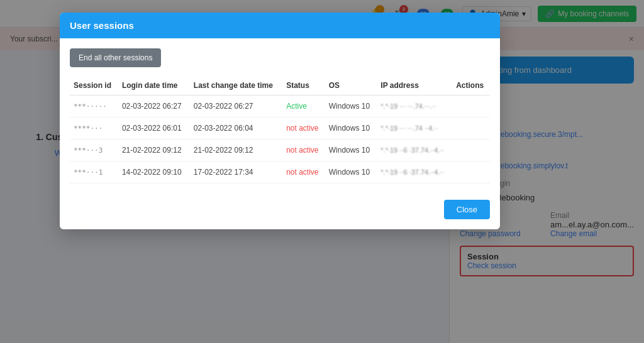 This screenshot has height=343, width=644. I want to click on col-actions: Actions, so click(471, 85).